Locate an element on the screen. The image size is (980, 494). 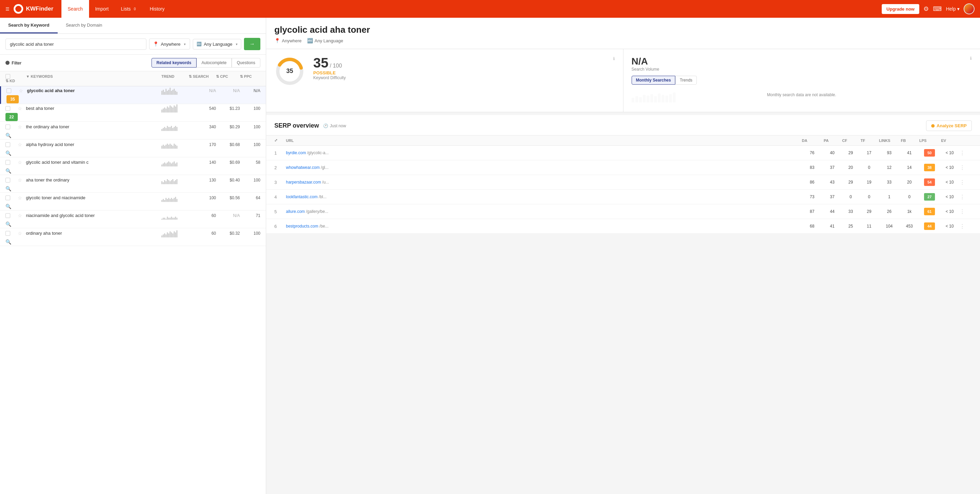
keyword-row: ☆ niacinamide and glycolic acid toner 60… is located at coordinates (133, 219).